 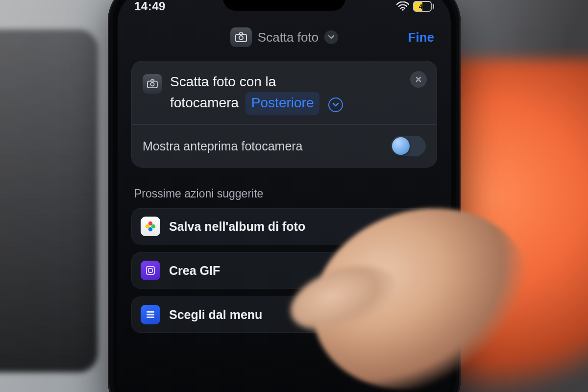 What do you see at coordinates (204, 103) in the screenshot?
I see `action-text-line2: fotocamera` at bounding box center [204, 103].